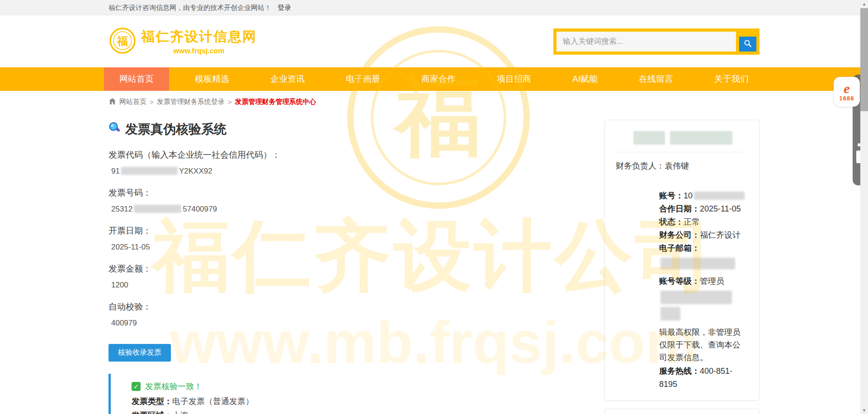  Describe the element at coordinates (353, 171) in the screenshot. I see `field-value-0: 91Y2KXX92` at that location.